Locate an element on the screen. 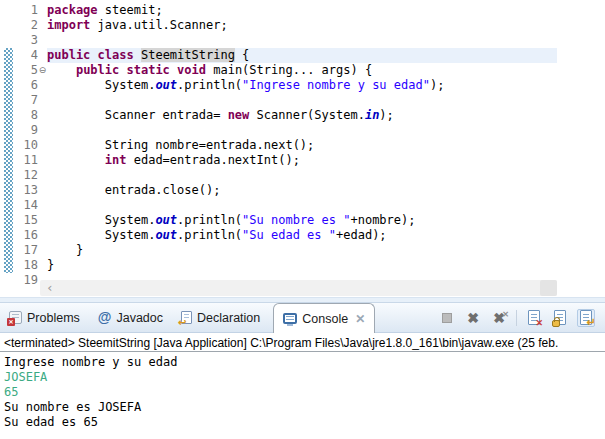 The width and height of the screenshot is (605, 439). code-line: 15 System.out.println("Su nombre es "+no… is located at coordinates (302, 220).